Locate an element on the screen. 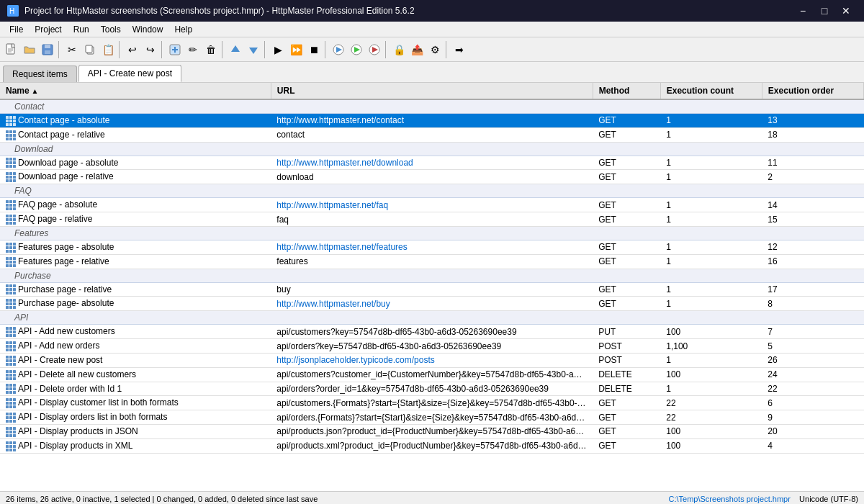 Image resolution: width=864 pixels, height=504 pixels. stop-button: ⏹ is located at coordinates (314, 50).